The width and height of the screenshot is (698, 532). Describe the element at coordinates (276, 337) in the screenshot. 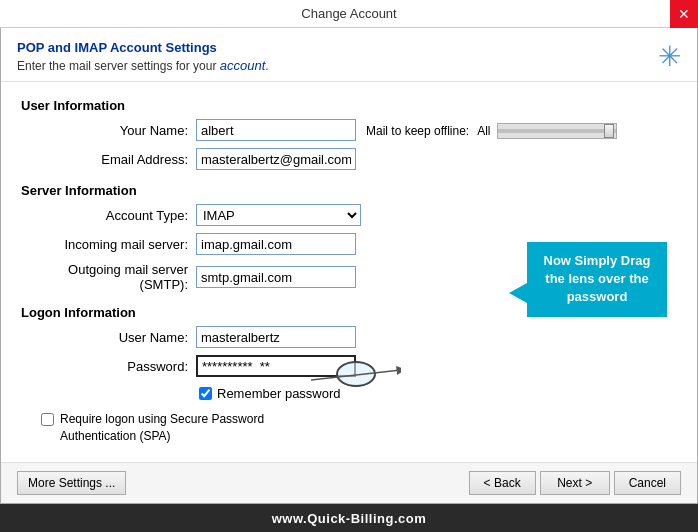

I see `username-input` at that location.